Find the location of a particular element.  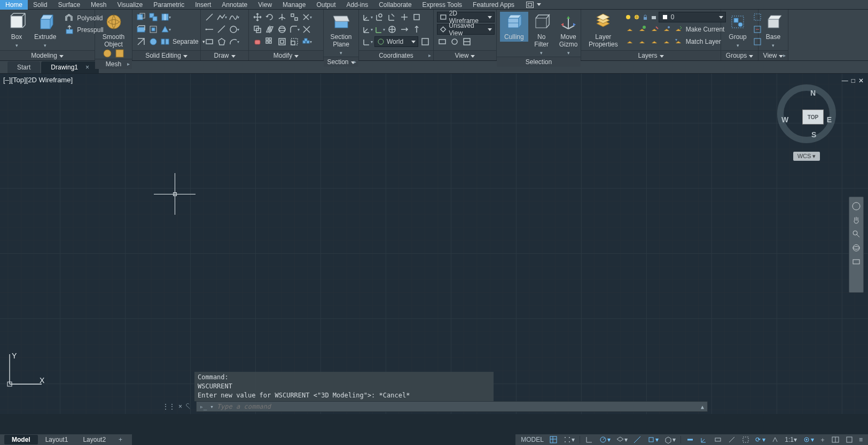

viewcube: N S E W TOP WCS ▾ is located at coordinates (807, 123).